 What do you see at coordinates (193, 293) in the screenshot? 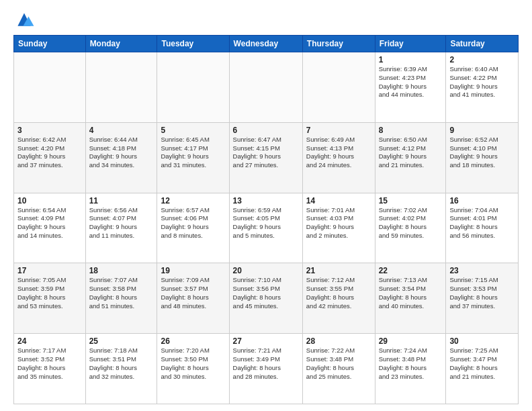
I see `day-info: Sunrise: 7:09 AM Sunset: 3:57 PM Dayligh…` at bounding box center [193, 293].